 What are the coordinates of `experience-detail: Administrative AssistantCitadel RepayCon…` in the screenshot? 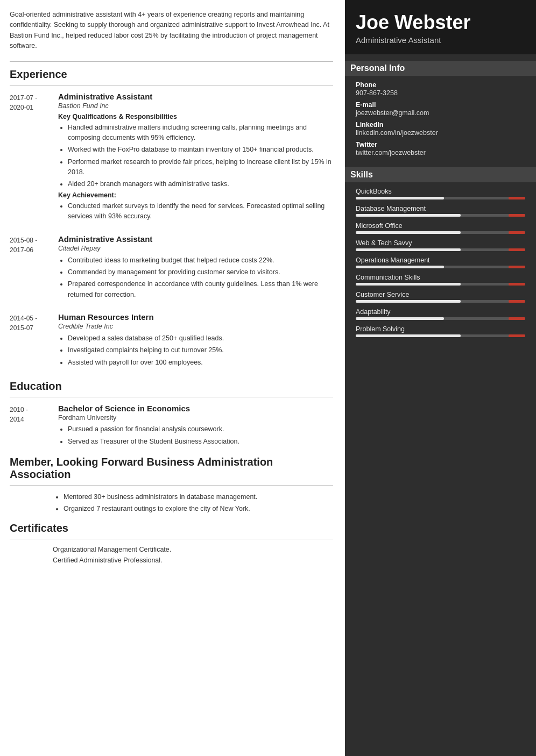 It's located at (196, 268).